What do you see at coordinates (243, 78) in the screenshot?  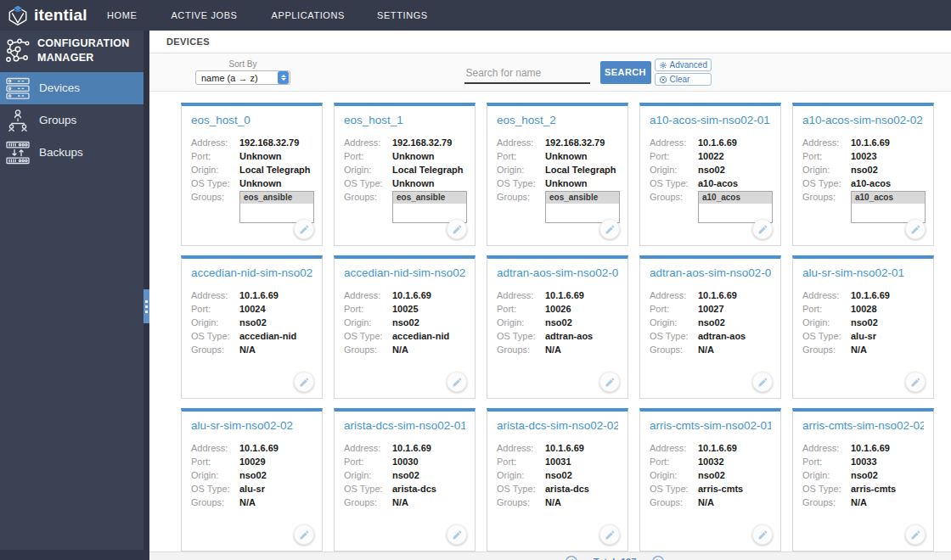 I see `sort-select: name (a → z)` at bounding box center [243, 78].